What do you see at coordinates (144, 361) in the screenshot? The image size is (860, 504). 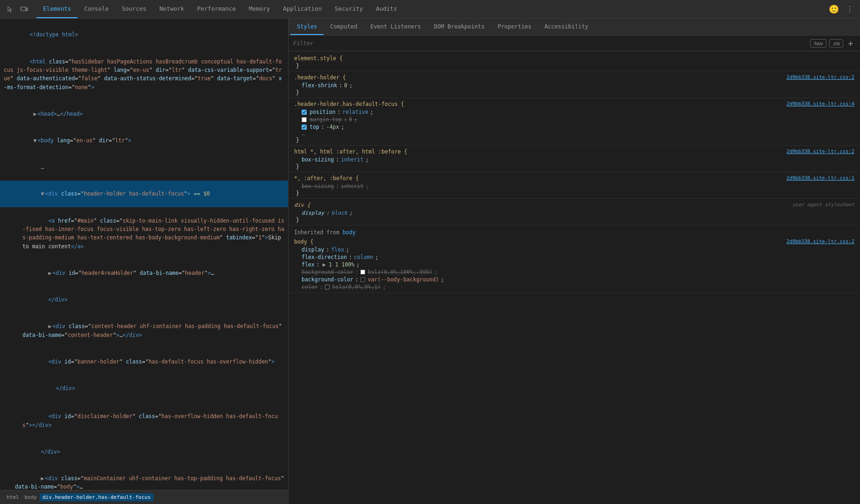 I see `dom-line: <div id="banner-holder" class="has-defau…` at bounding box center [144, 361].